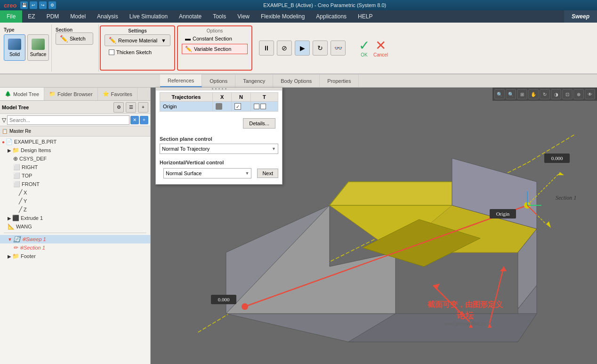  What do you see at coordinates (74, 39) in the screenshot?
I see `sketch-button: ✏️ Sketch` at bounding box center [74, 39].